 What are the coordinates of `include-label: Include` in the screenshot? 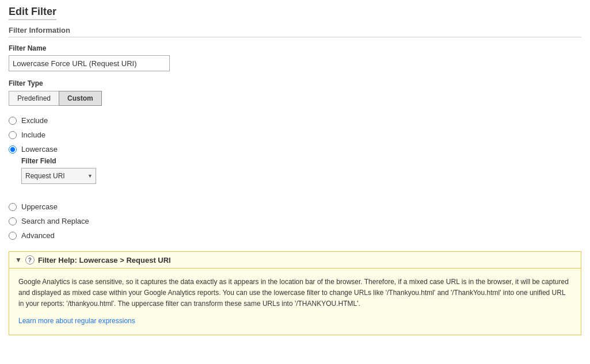 It's located at (33, 135).